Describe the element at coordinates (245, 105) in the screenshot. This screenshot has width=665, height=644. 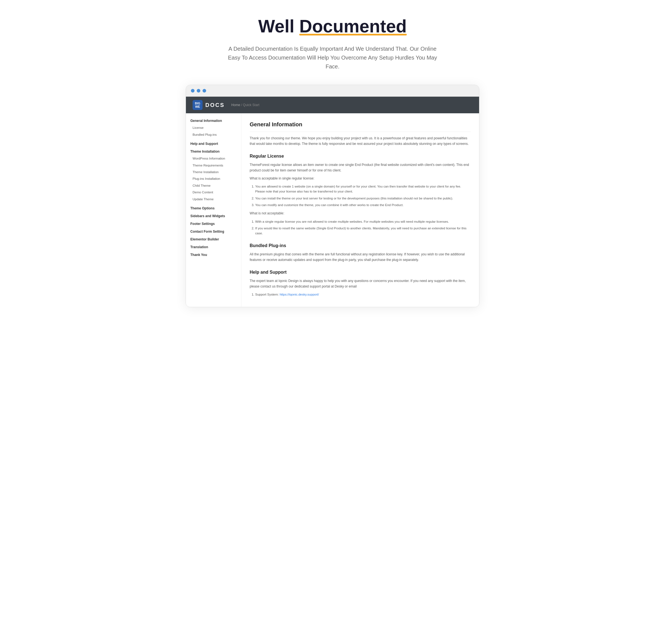
I see `breadcrumb: Home / Quick Start` at that location.